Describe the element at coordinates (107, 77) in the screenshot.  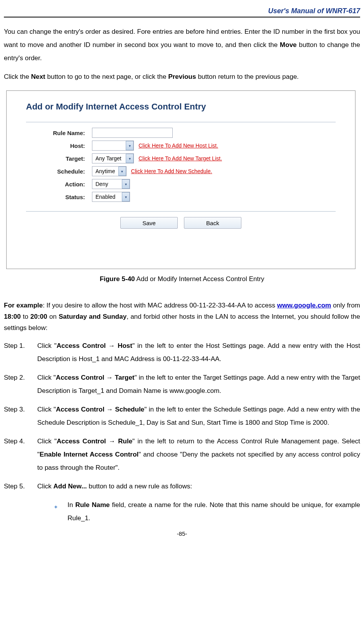
I see `text-fragment: button to go to the next page, or click …` at that location.